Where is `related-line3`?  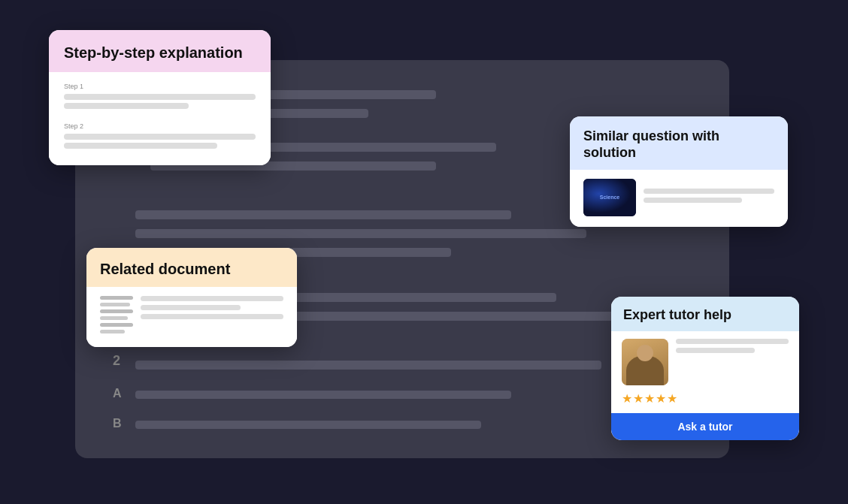 related-line3 is located at coordinates (212, 317).